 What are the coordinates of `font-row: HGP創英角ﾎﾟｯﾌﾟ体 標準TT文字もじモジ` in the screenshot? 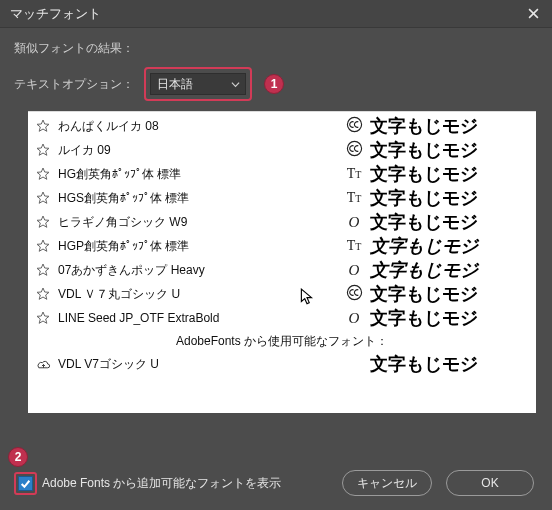 It's located at (282, 246).